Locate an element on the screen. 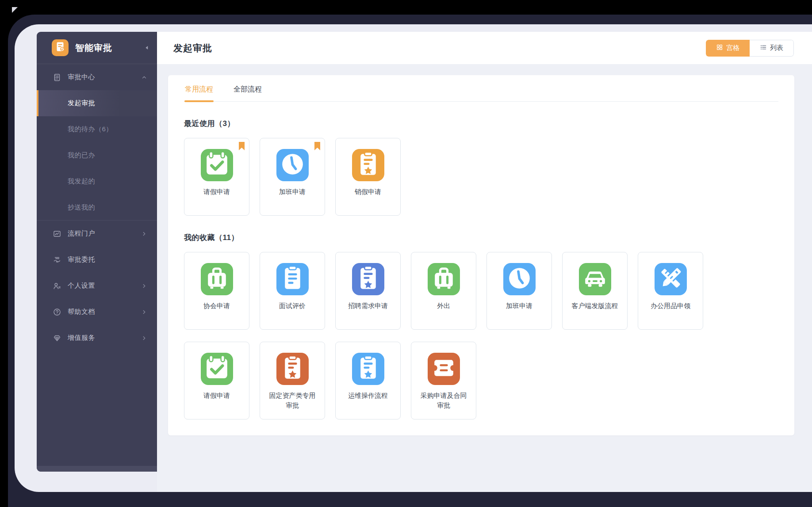  list-view-button: 列表 is located at coordinates (772, 48).